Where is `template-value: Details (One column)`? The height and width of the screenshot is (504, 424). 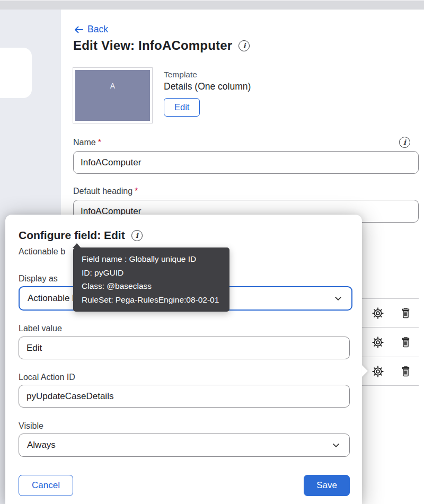
template-value: Details (One column) is located at coordinates (207, 87).